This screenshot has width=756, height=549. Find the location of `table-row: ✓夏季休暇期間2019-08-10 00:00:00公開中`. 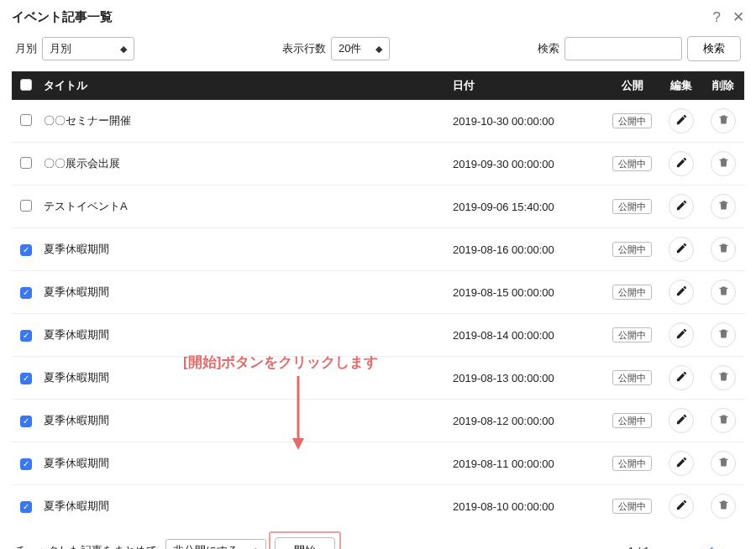

table-row: ✓夏季休暇期間2019-08-10 00:00:00公開中 is located at coordinates (378, 507).